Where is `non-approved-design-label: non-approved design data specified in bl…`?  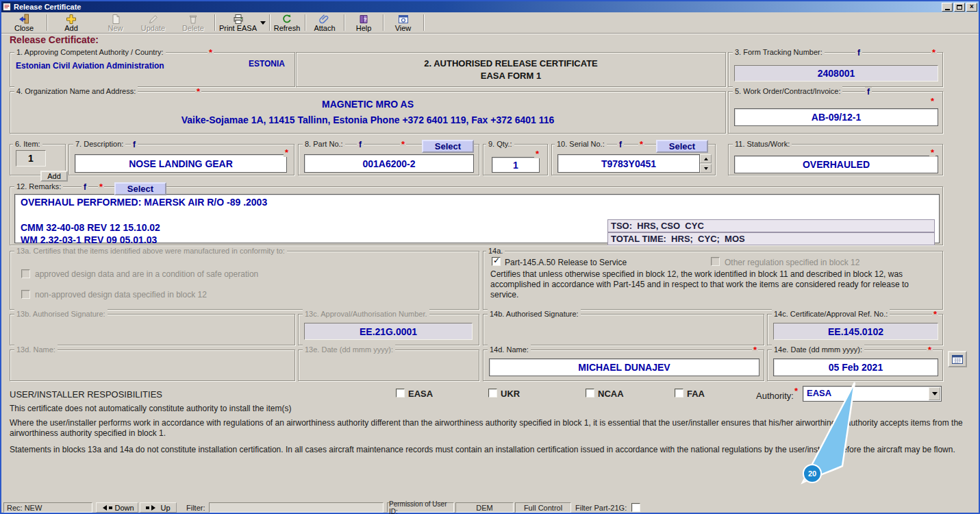
non-approved-design-label: non-approved design data specified in bl… is located at coordinates (121, 295).